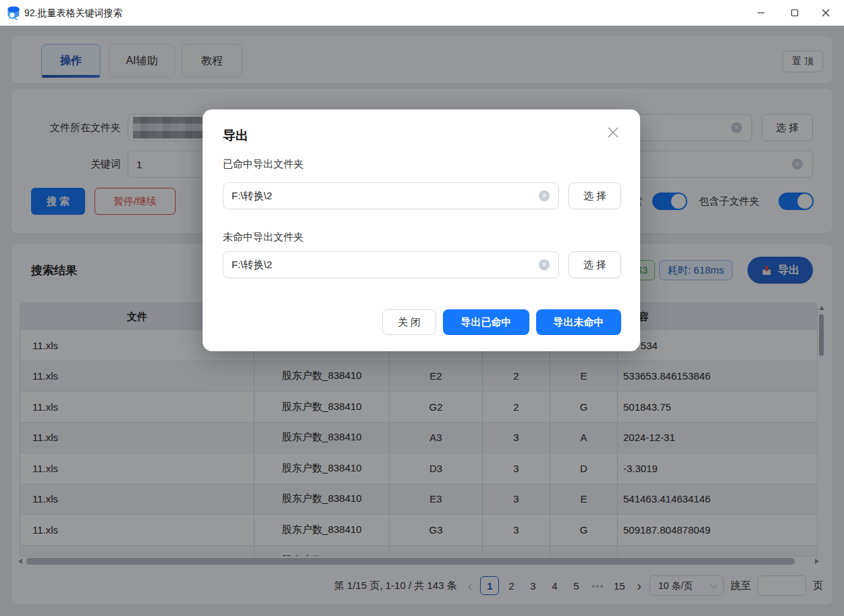 The height and width of the screenshot is (616, 844). Describe the element at coordinates (826, 13) in the screenshot. I see `close-window-button` at that location.